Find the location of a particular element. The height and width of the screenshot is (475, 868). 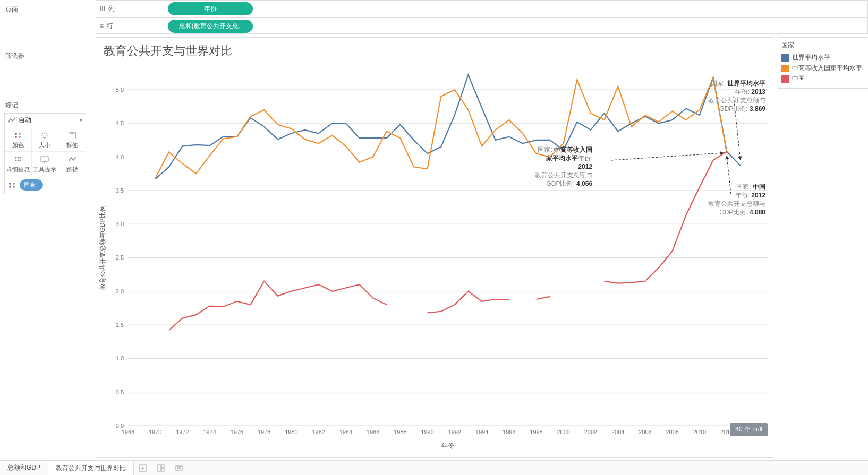

sheet-tabbar: 总额和GDP 教育公共开支与世界对比 is located at coordinates (434, 468).